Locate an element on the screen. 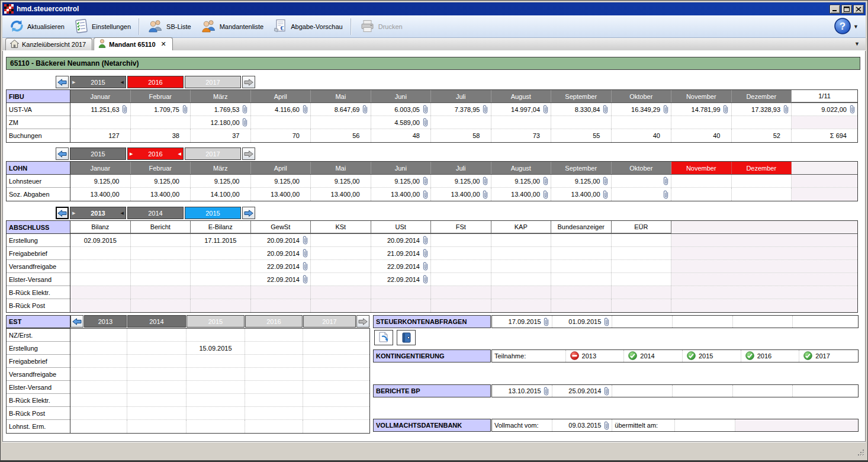  year-button-2013: 2013 is located at coordinates (105, 321).